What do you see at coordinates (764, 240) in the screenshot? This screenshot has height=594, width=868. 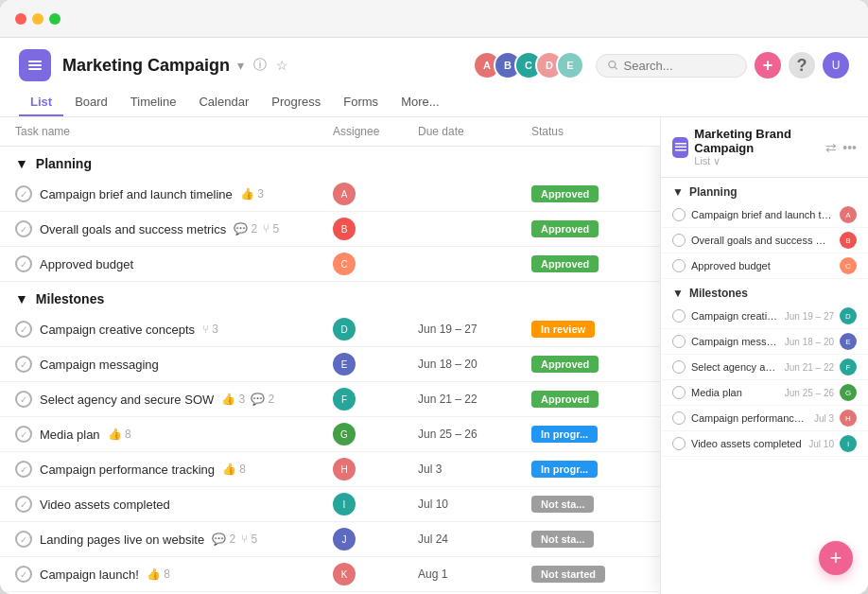 I see `list-item: Overall goals and success metrics B` at bounding box center [764, 240].